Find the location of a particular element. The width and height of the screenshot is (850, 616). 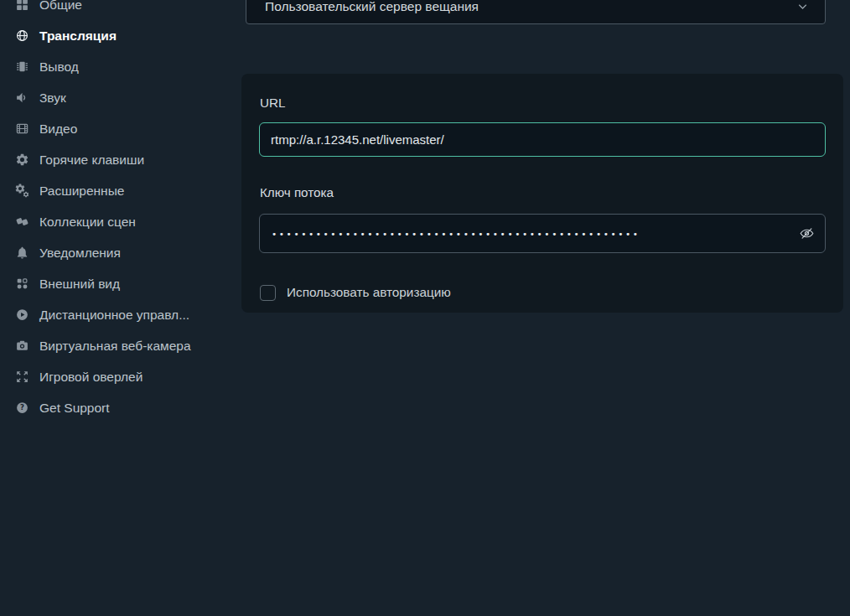

gears-icon is located at coordinates (22, 191).